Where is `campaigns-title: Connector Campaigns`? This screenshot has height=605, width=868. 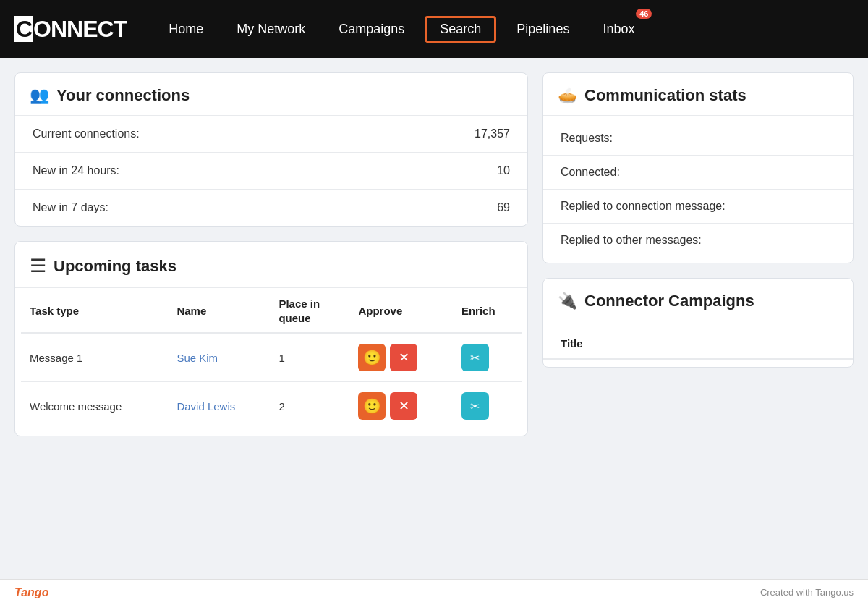 campaigns-title: Connector Campaigns is located at coordinates (670, 301).